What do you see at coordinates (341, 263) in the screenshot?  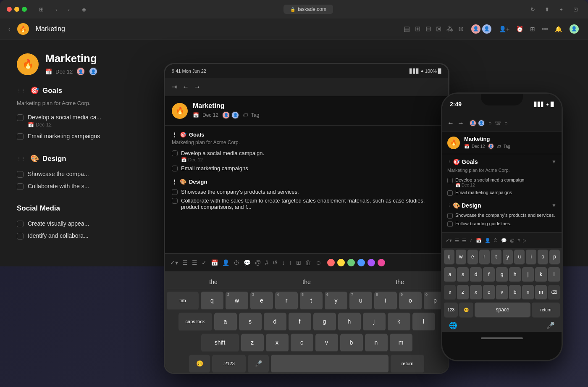 I see `color-yellow` at bounding box center [341, 263].